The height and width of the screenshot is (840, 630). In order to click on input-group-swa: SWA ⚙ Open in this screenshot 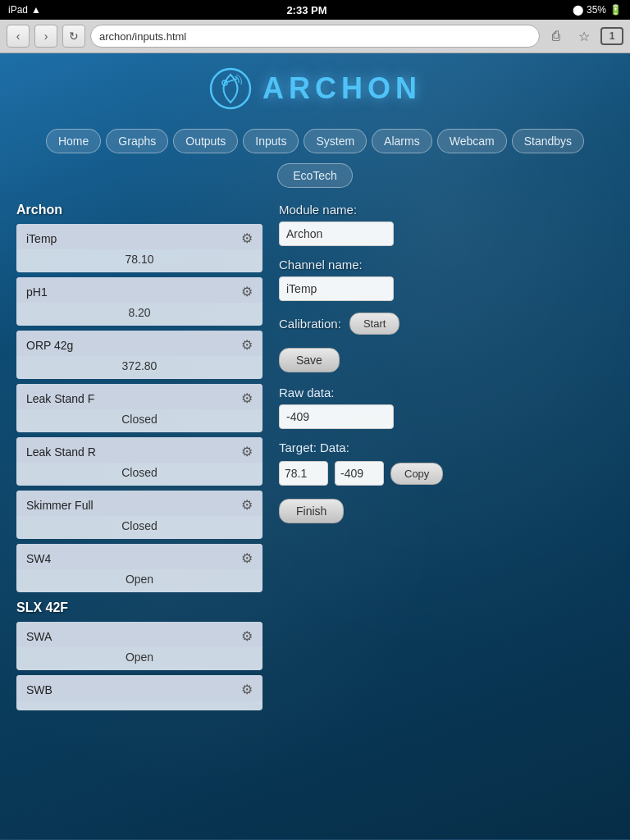, I will do `click(139, 646)`.